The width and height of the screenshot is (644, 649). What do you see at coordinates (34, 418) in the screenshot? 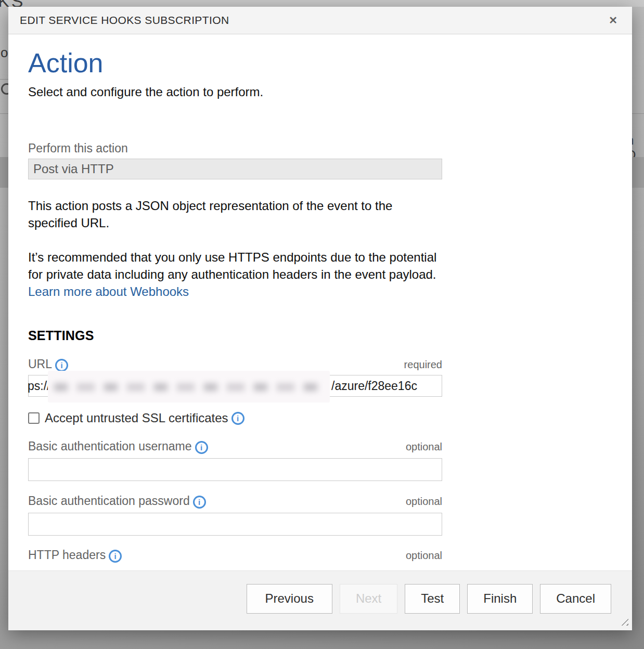
I see `accept-untrusted-ssl-checkbox` at bounding box center [34, 418].